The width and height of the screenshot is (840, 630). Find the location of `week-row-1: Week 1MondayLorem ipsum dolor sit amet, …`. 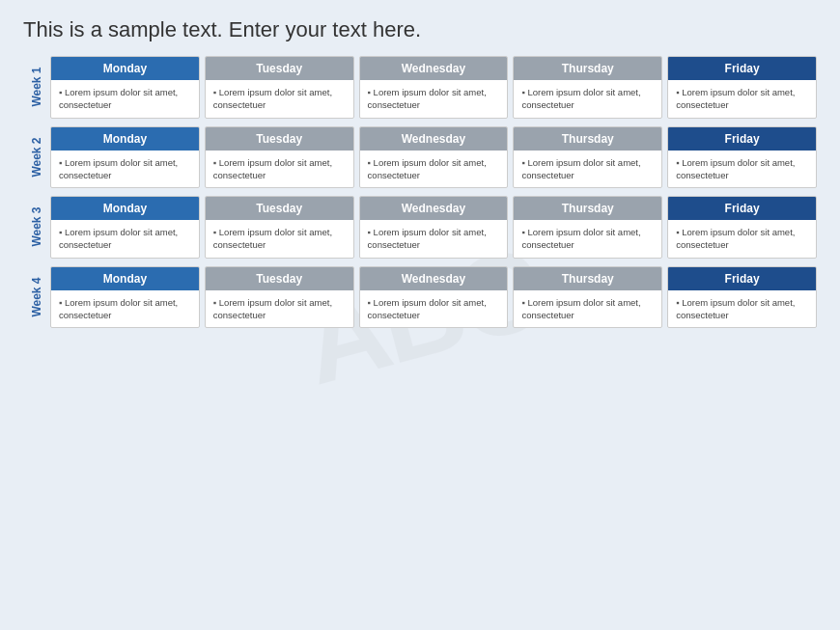

week-row-1: Week 1MondayLorem ipsum dolor sit amet, … is located at coordinates (420, 87).